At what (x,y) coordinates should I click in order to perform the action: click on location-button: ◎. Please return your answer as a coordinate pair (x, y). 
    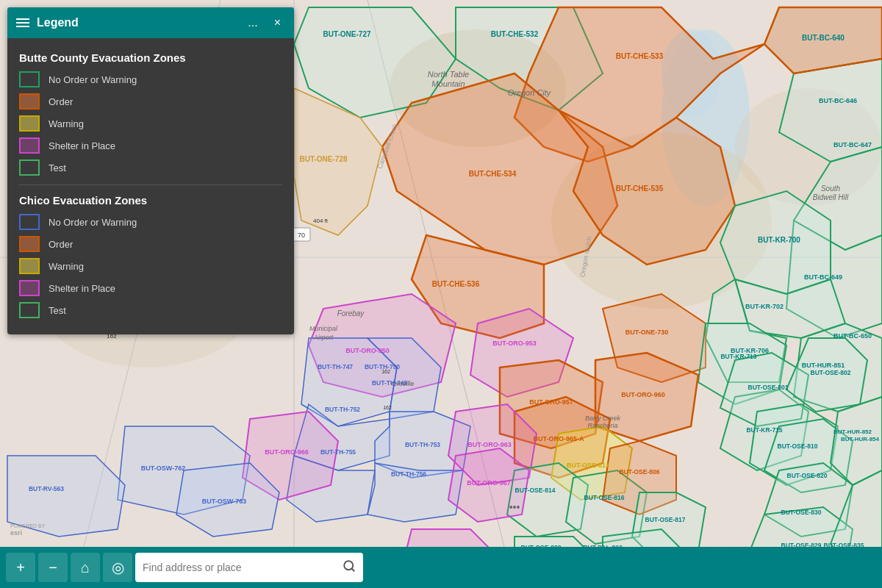
    Looking at the image, I should click on (118, 567).